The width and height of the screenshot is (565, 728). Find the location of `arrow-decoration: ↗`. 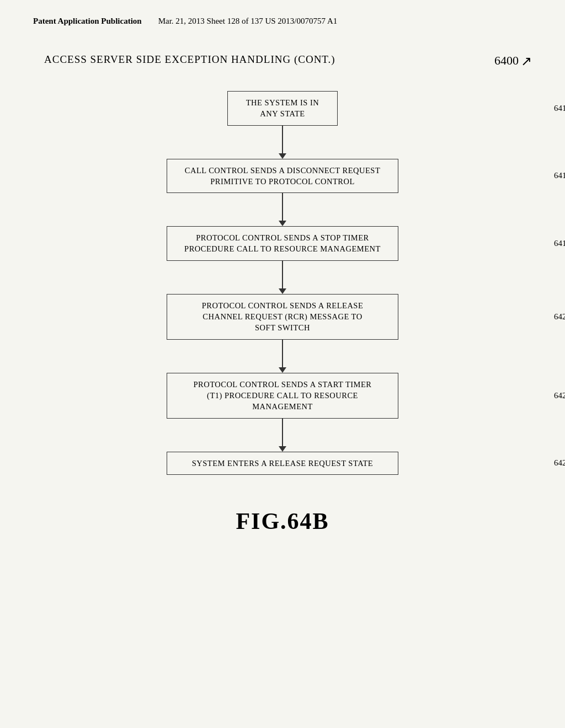

arrow-decoration: ↗ is located at coordinates (526, 61).